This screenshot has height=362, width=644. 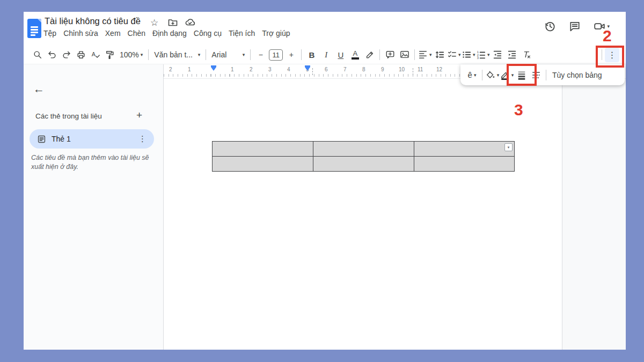 What do you see at coordinates (526, 55) in the screenshot?
I see `clear-formatting-icon` at bounding box center [526, 55].